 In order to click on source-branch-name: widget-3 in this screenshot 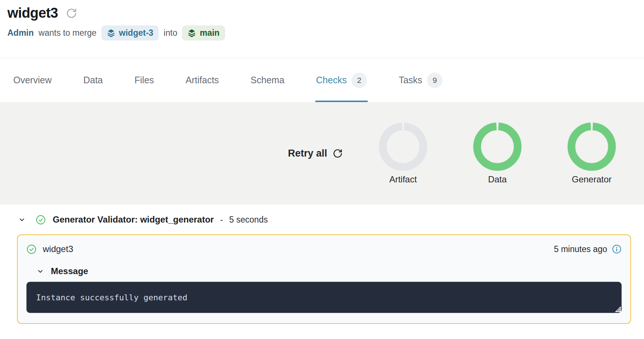, I will do `click(136, 33)`.